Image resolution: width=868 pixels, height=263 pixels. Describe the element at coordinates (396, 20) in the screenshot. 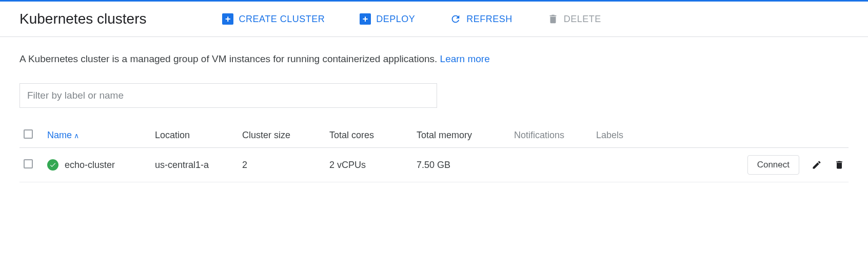

I see `deploy-label: DEPLOY` at that location.